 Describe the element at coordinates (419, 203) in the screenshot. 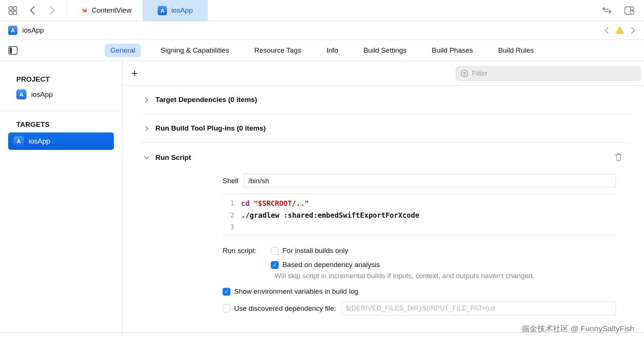

I see `script-line: 1 cd"$SRCROOT/.."` at that location.